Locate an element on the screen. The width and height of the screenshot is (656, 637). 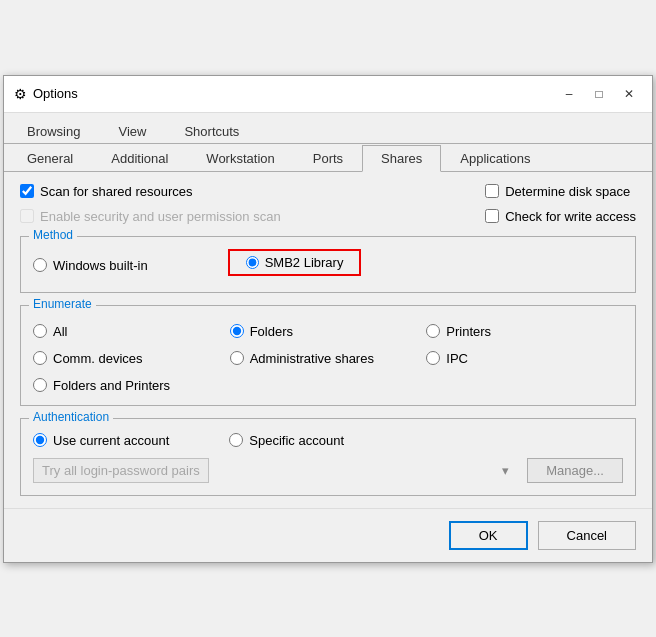
tab-row-top: Browsing View Shortcuts is located at coordinates (328, 128).